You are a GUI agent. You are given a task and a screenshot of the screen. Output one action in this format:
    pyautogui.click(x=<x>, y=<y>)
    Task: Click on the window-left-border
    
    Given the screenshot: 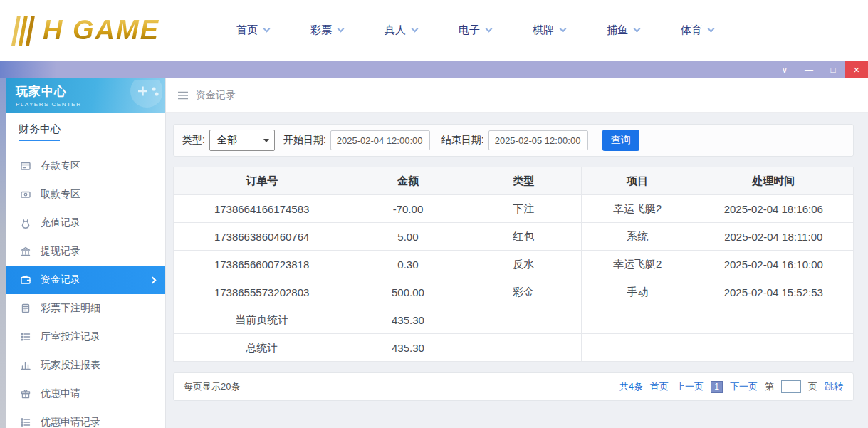 What is the action you would take?
    pyautogui.click(x=3, y=254)
    